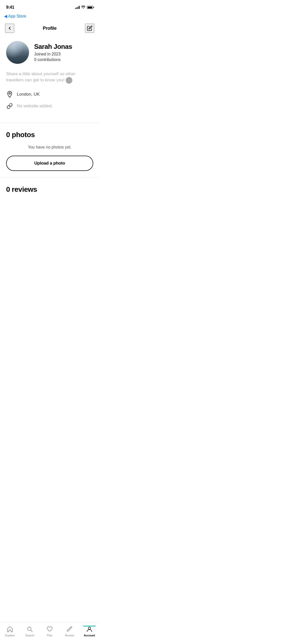 The height and width of the screenshot is (644, 298). I want to click on profile-info: Sarah Jonas Joined in 2023 0 contributio…, so click(64, 51).